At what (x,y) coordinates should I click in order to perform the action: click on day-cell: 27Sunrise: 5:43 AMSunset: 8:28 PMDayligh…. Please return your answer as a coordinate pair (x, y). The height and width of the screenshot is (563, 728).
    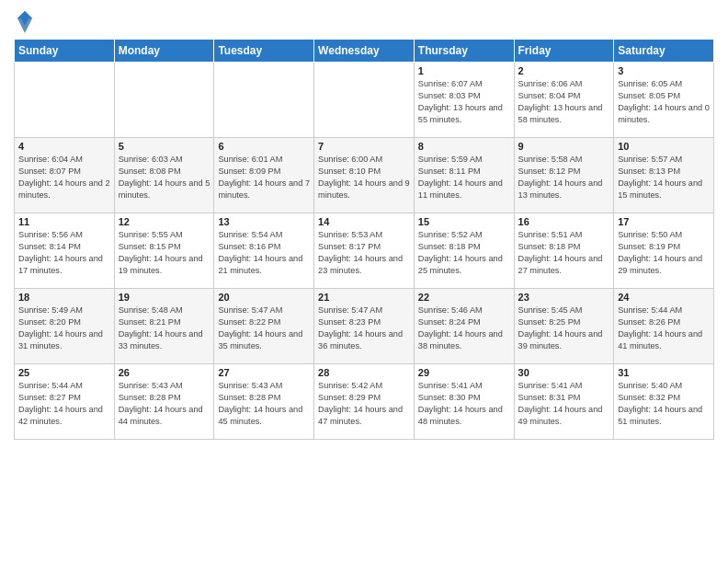
    Looking at the image, I should click on (265, 402).